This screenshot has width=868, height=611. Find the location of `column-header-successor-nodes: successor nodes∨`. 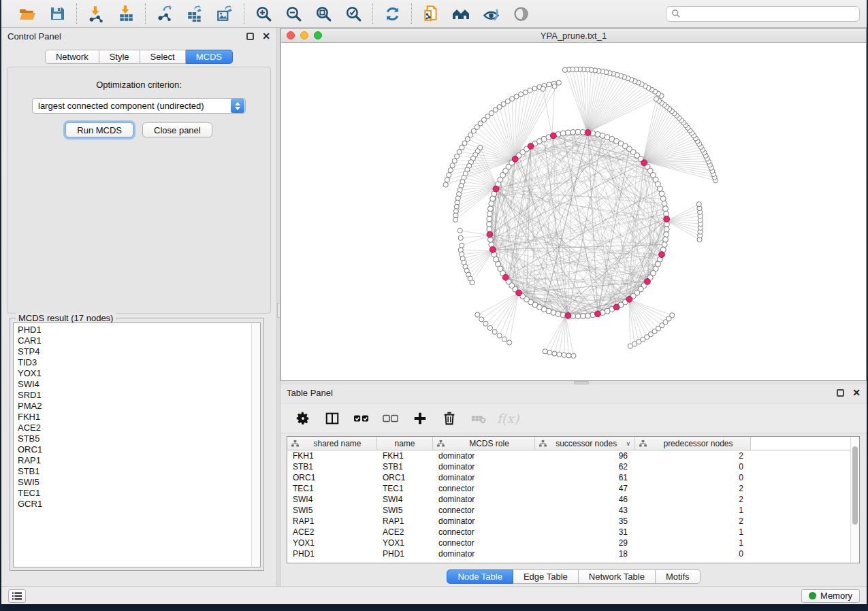

column-header-successor-nodes: successor nodes∨ is located at coordinates (585, 444).